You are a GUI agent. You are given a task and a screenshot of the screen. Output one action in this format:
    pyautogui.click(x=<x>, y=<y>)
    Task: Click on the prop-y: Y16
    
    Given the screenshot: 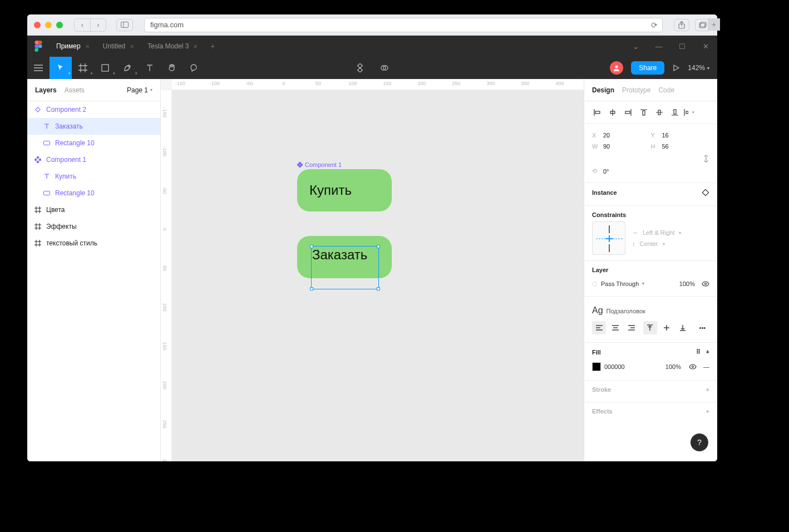 What is the action you would take?
    pyautogui.click(x=680, y=135)
    